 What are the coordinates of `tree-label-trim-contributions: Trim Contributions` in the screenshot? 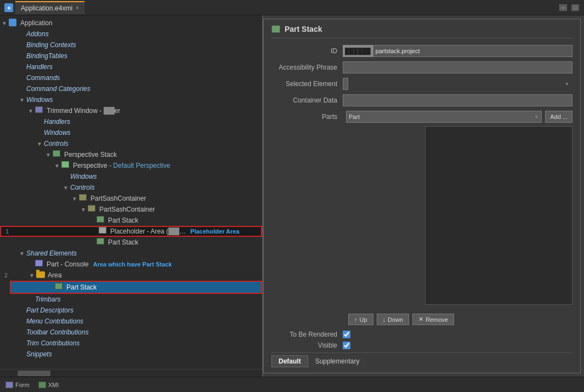 It's located at (53, 343).